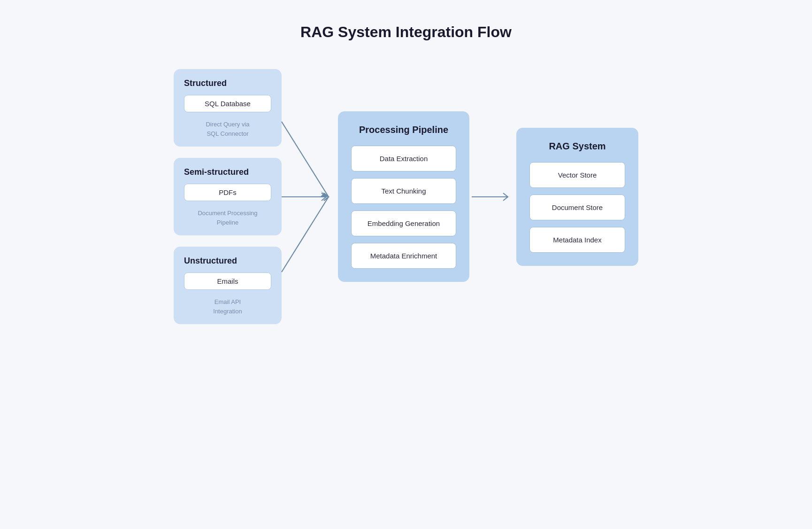  Describe the element at coordinates (404, 224) in the screenshot. I see `embedding-generation-item: Embedding Generation` at that location.